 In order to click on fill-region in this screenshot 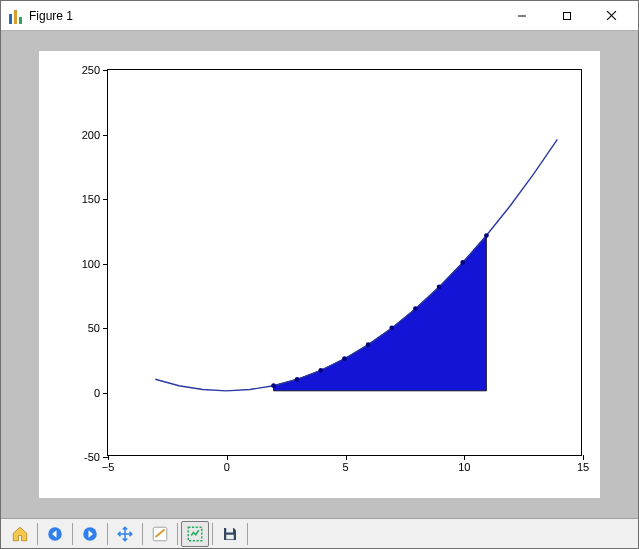, I will do `click(380, 314)`.